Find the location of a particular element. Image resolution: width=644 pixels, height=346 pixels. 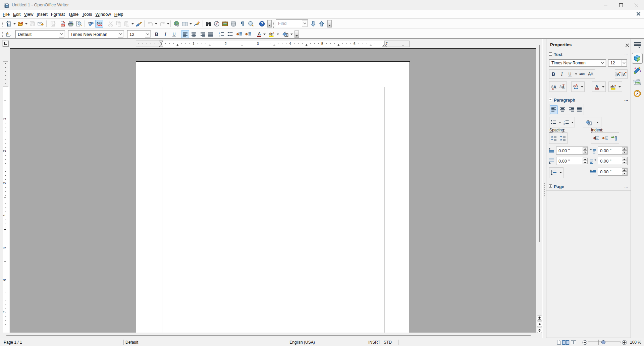

sidebar-bold-button: B is located at coordinates (553, 74).